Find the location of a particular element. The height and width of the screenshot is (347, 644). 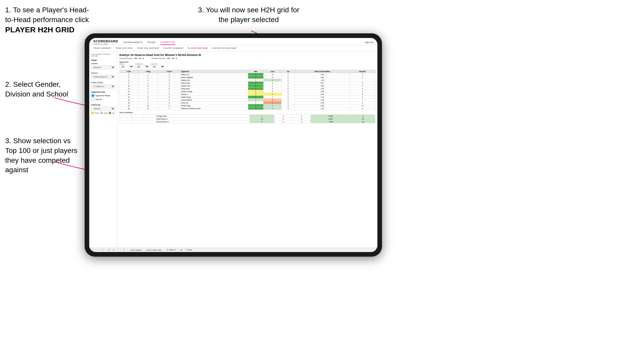

sub-nav-player-h2h-heatmap: PLAYER H2H HEATMAP is located at coordinates (225, 48).